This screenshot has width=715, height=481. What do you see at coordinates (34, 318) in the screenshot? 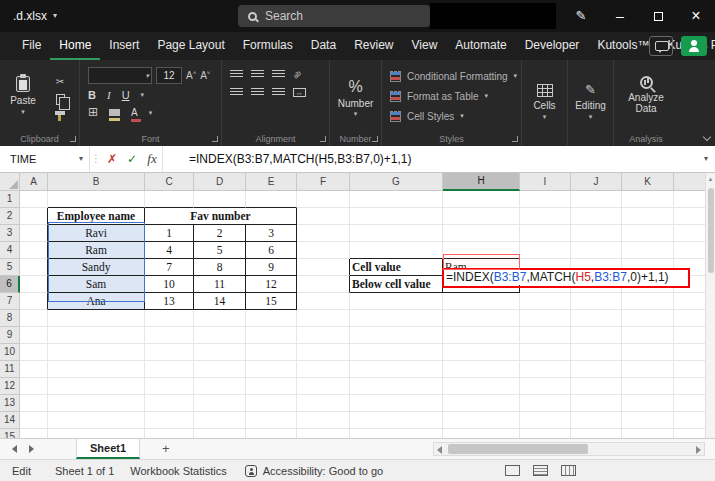
I see `cell-A8` at bounding box center [34, 318].